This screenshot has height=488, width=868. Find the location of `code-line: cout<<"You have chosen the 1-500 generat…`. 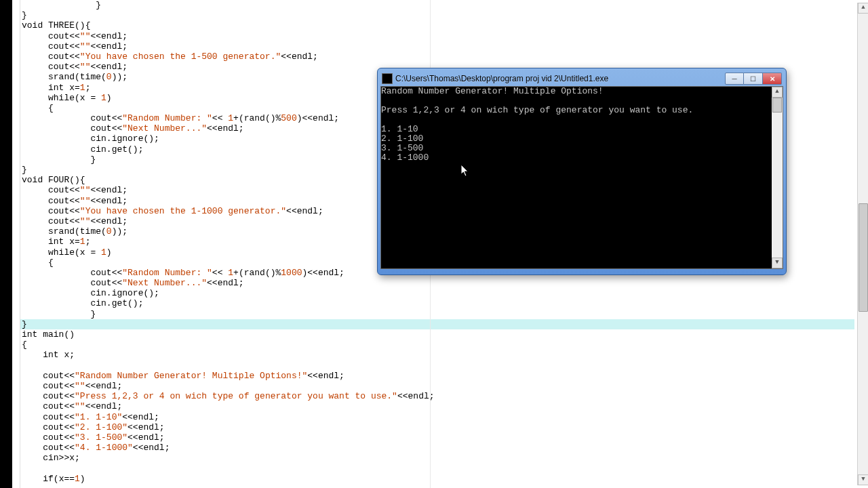

code-line: cout<<"You have chosen the 1-500 generat… is located at coordinates (437, 57).